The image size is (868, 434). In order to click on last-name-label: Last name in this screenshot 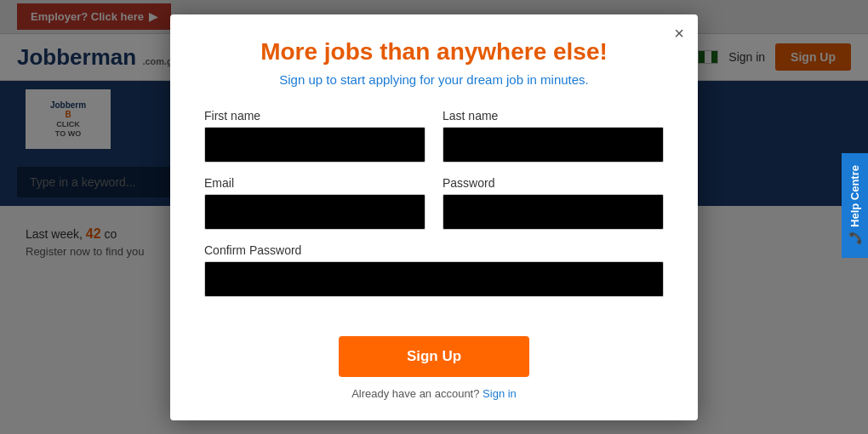, I will do `click(553, 116)`.